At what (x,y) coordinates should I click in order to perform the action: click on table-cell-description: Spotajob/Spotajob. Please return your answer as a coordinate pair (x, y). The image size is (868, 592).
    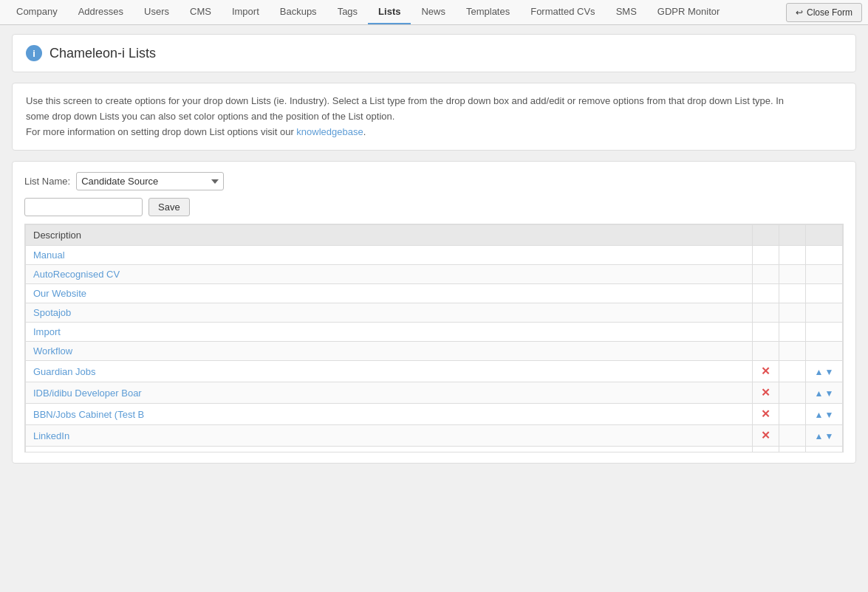
    Looking at the image, I should click on (389, 450).